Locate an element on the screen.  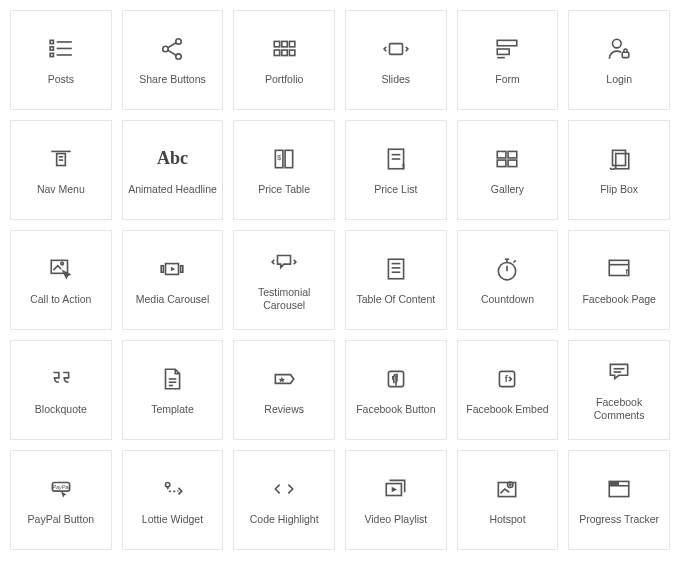
widget-label: Login is located at coordinates (619, 80).